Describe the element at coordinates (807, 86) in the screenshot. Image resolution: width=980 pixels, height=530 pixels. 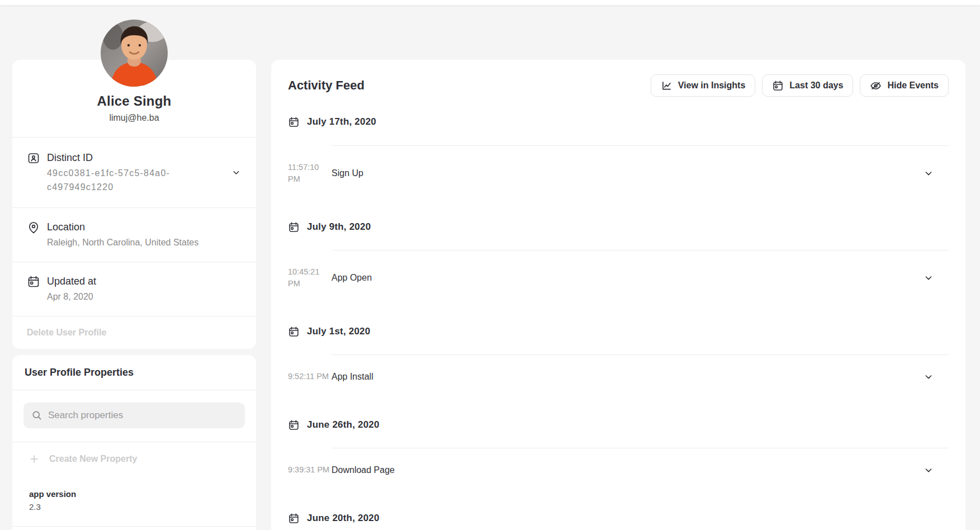
I see `date-range-button: Last 30 days` at that location.